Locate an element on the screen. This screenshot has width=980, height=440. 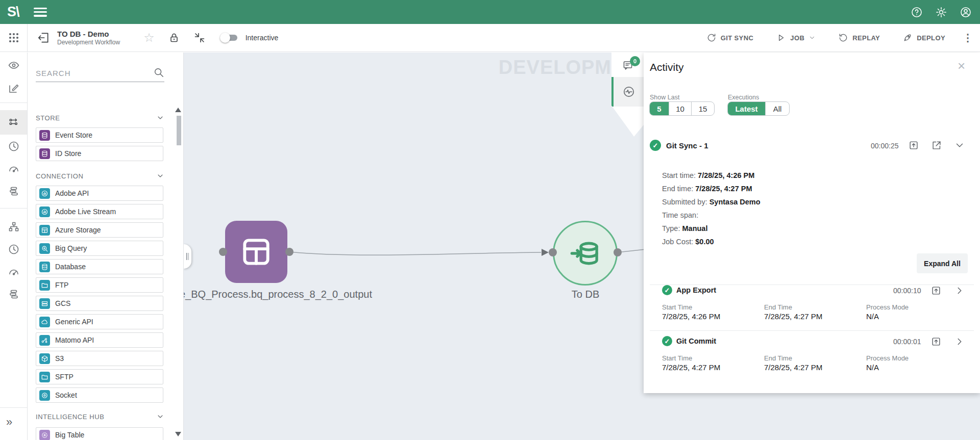
expand-rail-icon: » is located at coordinates (9, 422).